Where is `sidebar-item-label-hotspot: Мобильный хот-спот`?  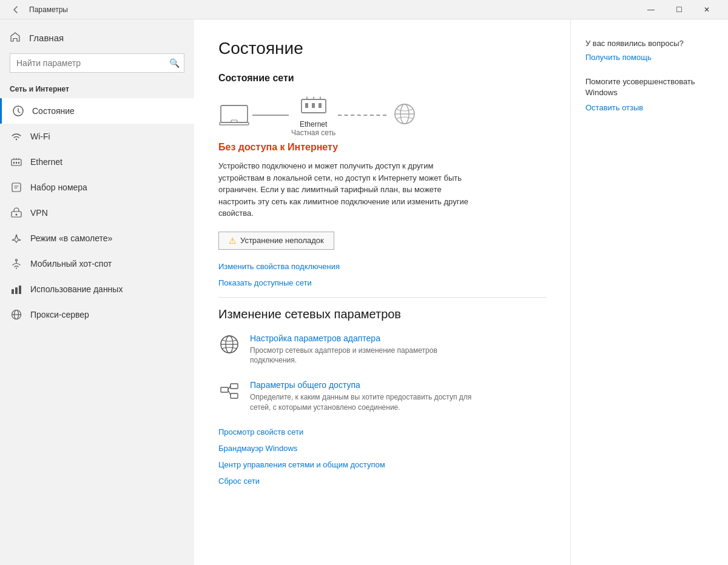
sidebar-item-label-hotspot: Мобильный хот-спот is located at coordinates (71, 264).